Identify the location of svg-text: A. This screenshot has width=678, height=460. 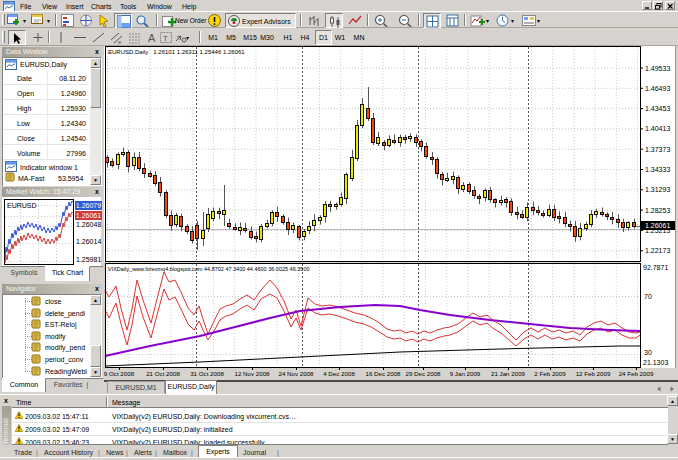
(152, 38).